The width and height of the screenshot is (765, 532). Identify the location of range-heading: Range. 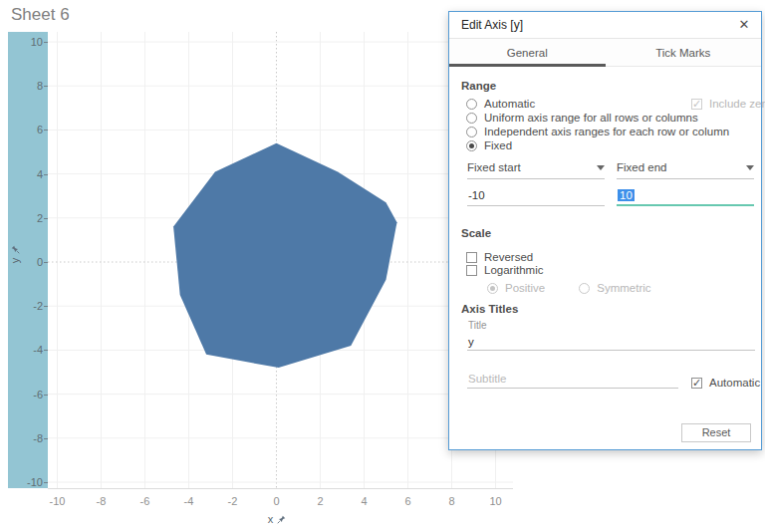
(478, 86).